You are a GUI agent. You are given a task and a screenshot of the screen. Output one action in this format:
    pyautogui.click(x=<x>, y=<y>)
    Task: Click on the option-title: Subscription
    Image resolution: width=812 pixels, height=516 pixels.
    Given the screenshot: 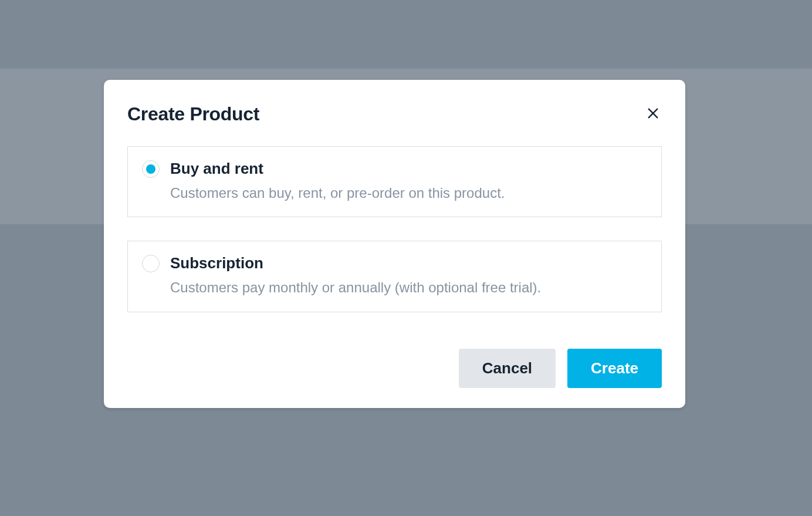 What is the action you would take?
    pyautogui.click(x=408, y=263)
    